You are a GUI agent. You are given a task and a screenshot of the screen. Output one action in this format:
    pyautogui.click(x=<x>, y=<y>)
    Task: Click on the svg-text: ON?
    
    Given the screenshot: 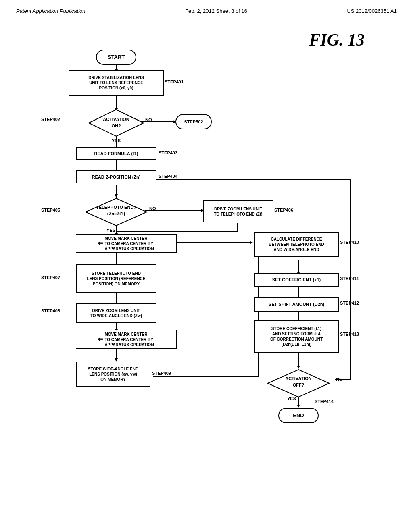 What is the action you would take?
    pyautogui.click(x=116, y=126)
    